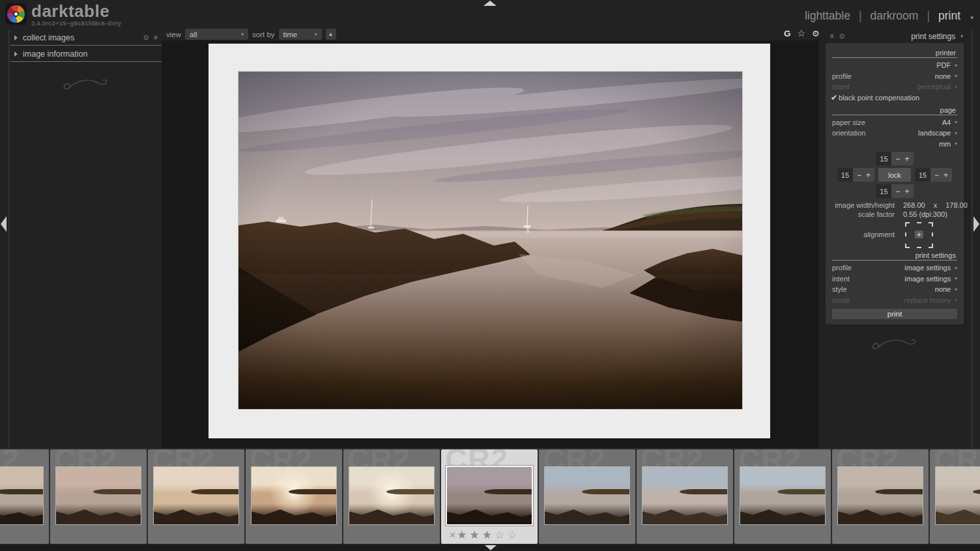 The image size is (980, 551). Describe the element at coordinates (895, 122) in the screenshot. I see `paper-size-row: paper size A4 ▾` at that location.